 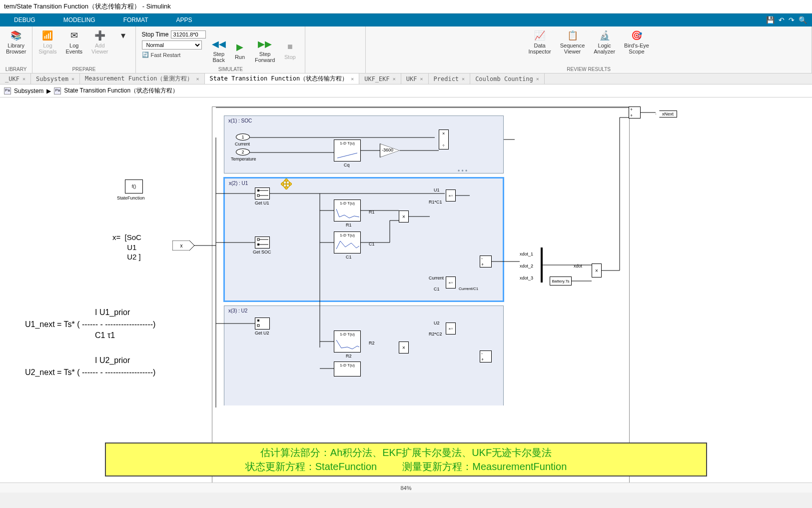 What do you see at coordinates (527, 278) in the screenshot?
I see `xdot3-label: xdot_3` at bounding box center [527, 278].